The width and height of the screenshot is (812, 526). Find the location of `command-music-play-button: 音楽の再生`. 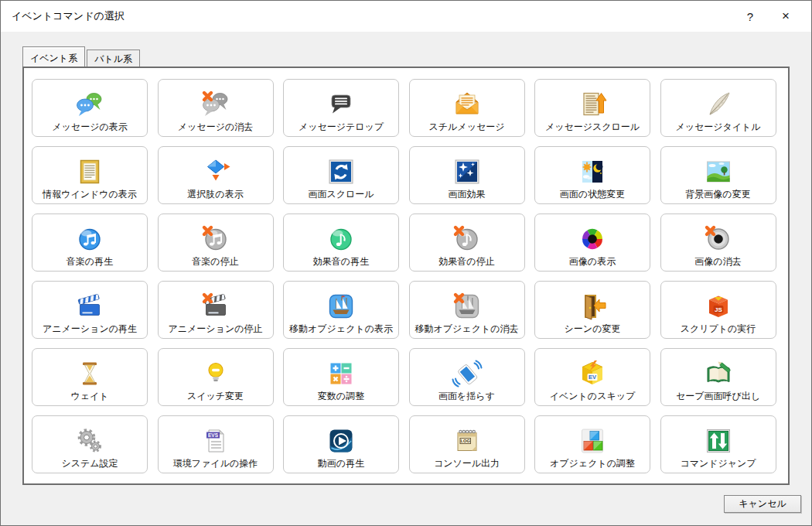

command-music-play-button: 音楽の再生 is located at coordinates (90, 243).